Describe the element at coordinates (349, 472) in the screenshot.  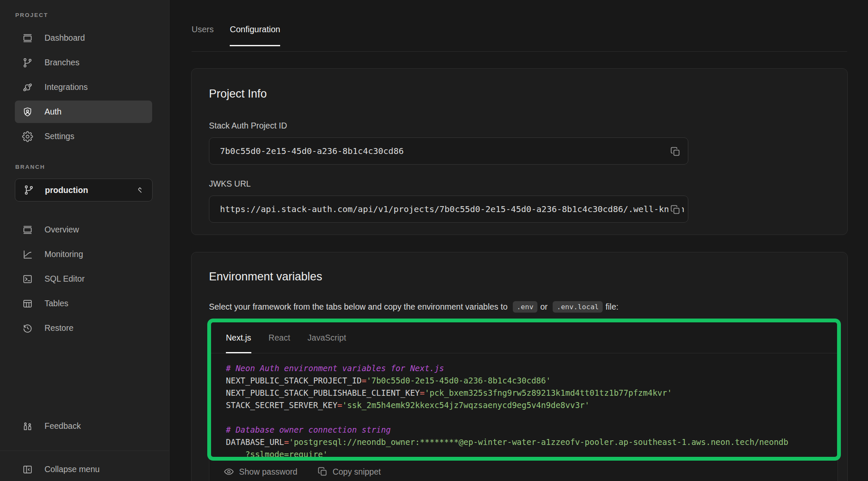
I see `copy-snippet-button: Copy snippet` at that location.